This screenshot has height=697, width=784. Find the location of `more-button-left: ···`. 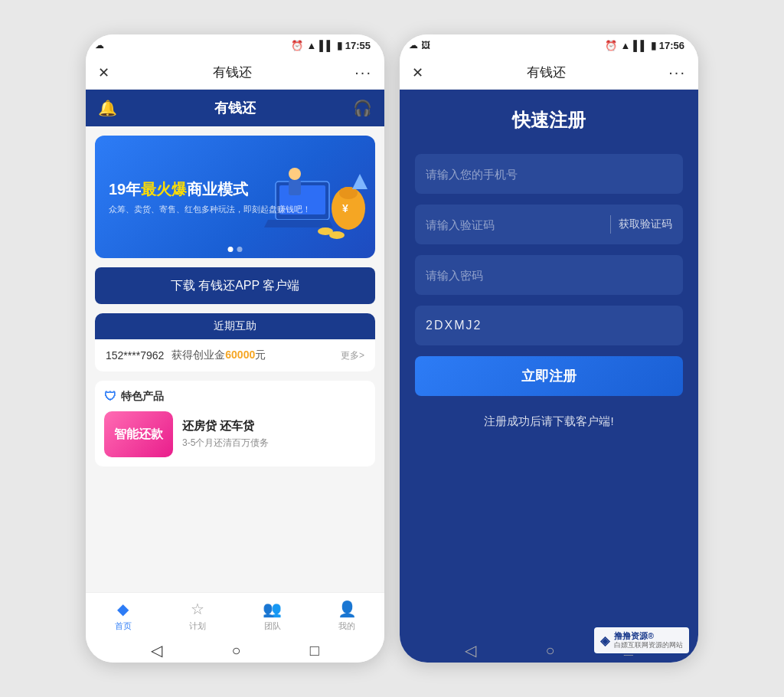

more-button-left: ··· is located at coordinates (363, 72).